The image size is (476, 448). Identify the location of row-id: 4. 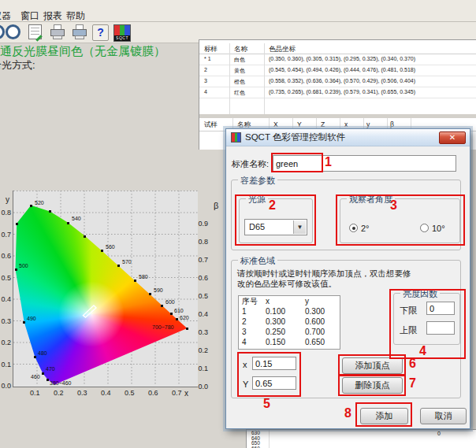
(206, 91).